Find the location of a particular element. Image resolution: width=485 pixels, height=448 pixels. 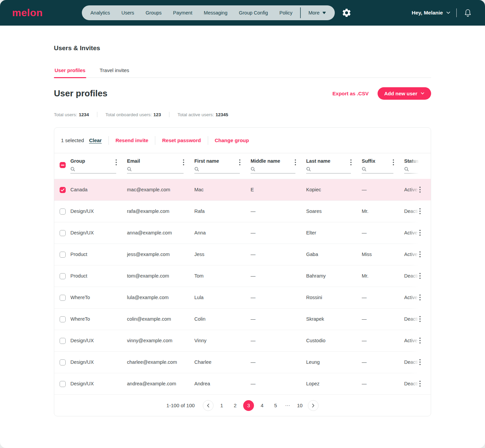

nav-item-analytics: Analytics is located at coordinates (100, 13).